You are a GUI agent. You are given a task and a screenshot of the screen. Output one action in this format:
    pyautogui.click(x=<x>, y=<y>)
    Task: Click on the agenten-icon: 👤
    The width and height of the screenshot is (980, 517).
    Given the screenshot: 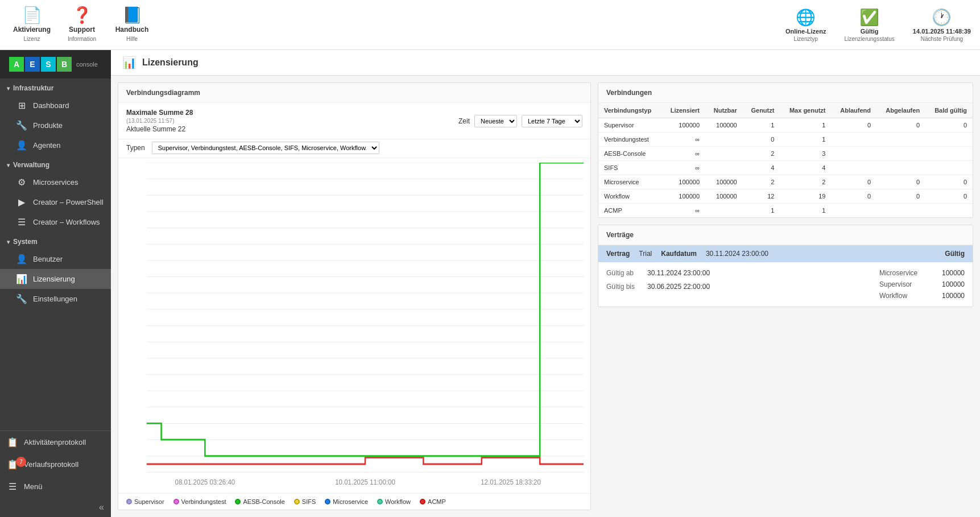 What is the action you would take?
    pyautogui.click(x=22, y=146)
    